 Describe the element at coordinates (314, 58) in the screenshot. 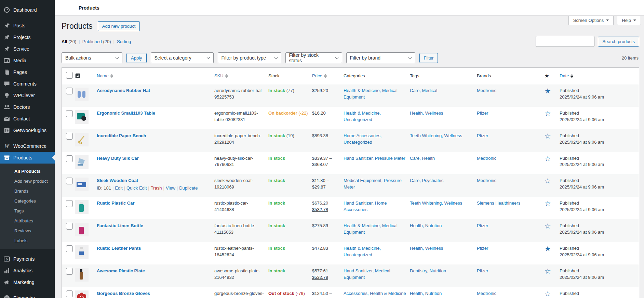

I see `stock-status-filter-select: Filter by stock status` at that location.